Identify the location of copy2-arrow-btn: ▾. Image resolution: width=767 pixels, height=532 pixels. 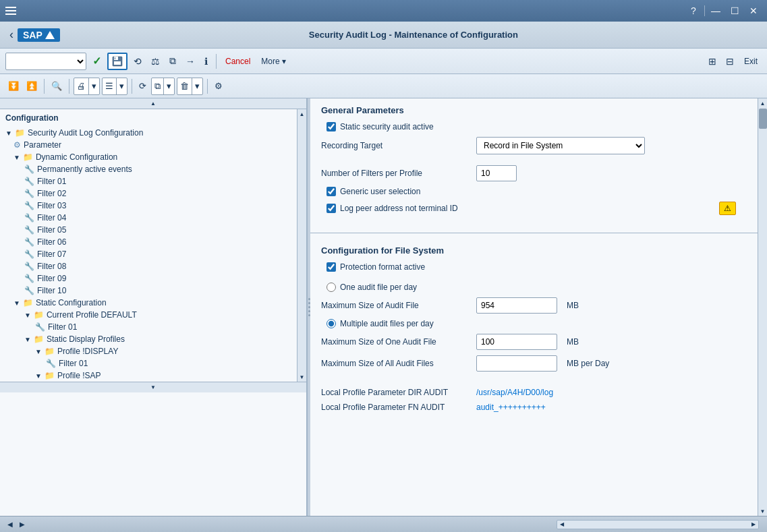
(169, 86).